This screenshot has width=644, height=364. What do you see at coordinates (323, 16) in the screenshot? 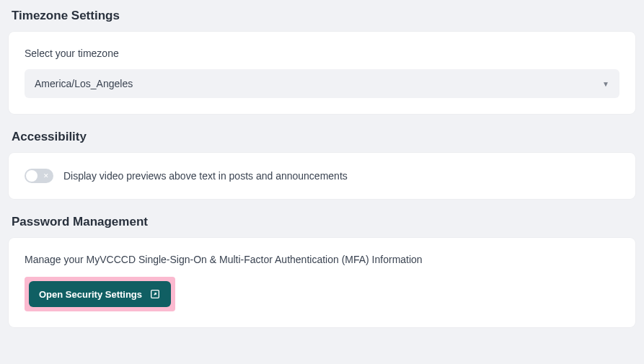
I see `timezone-heading: Timezone Settings` at bounding box center [323, 16].